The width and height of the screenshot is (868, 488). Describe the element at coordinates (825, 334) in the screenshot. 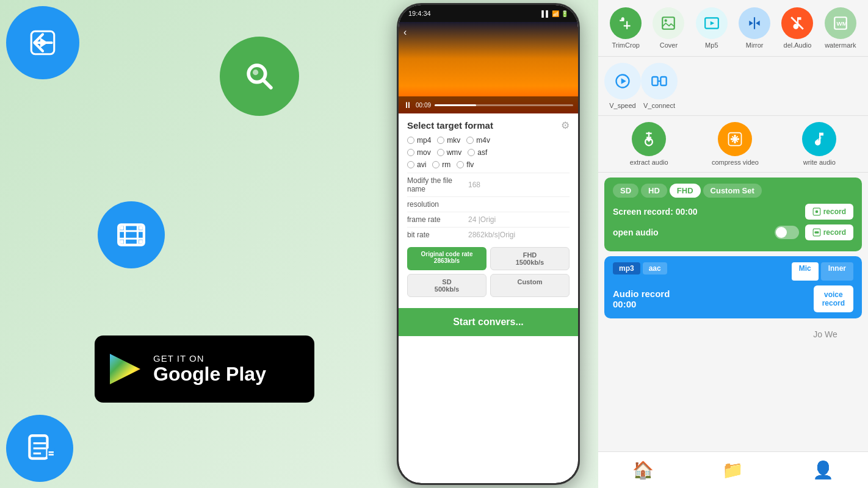

I see `person-label: Jo We` at that location.